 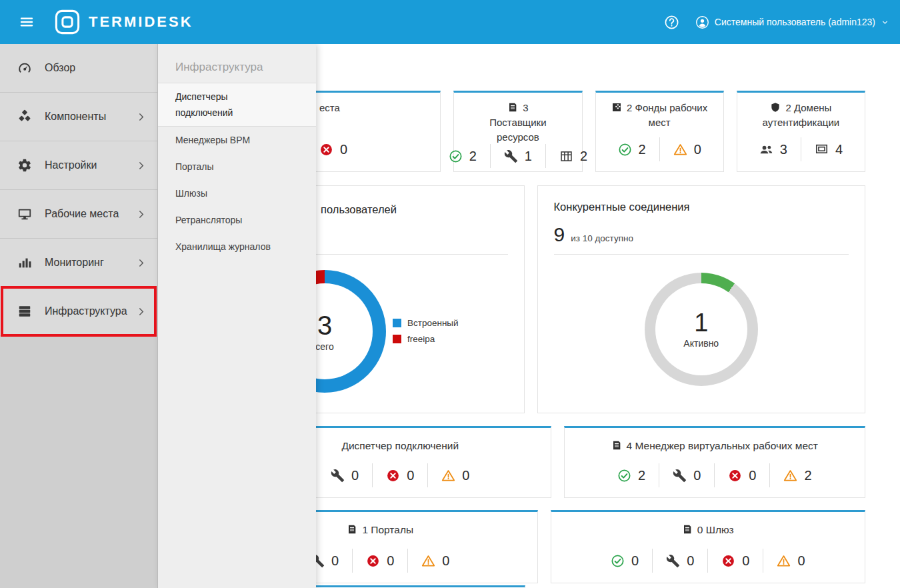 What do you see at coordinates (708, 547) in the screenshot?
I see `gateway-status-card: 0 Шлюз0000` at bounding box center [708, 547].